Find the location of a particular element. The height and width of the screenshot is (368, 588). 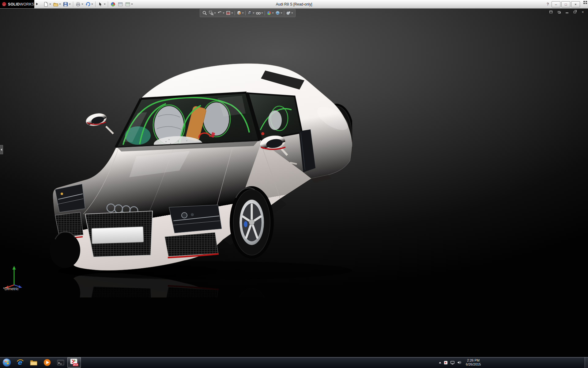

main-toolbar is located at coordinates (88, 4).